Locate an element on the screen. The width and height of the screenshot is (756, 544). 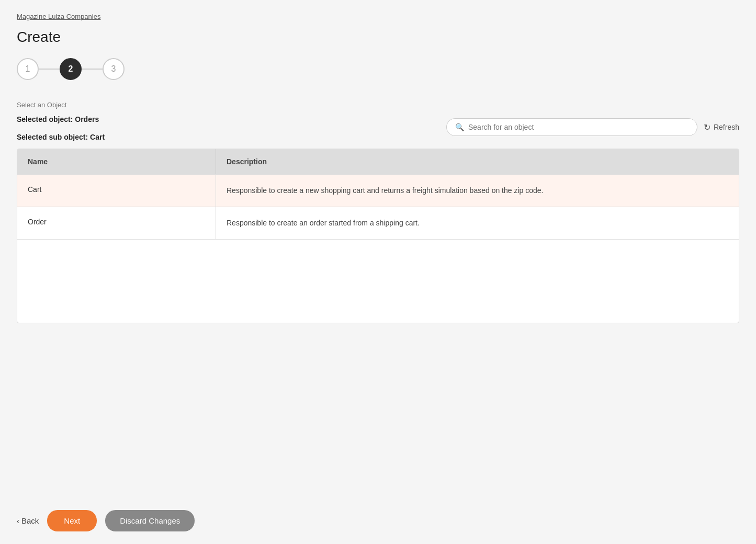
row-name-order: Order is located at coordinates (117, 223).